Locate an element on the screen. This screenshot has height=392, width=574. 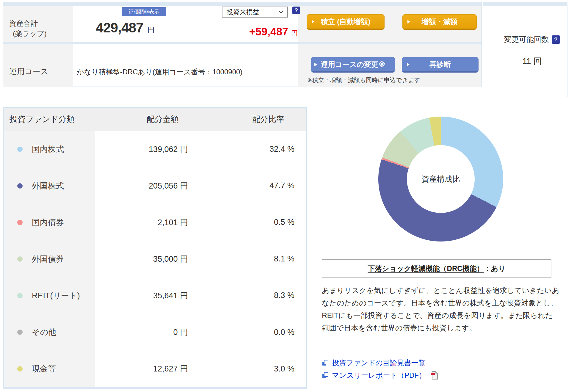
chart-center-label: 資産構成比 is located at coordinates (441, 179).